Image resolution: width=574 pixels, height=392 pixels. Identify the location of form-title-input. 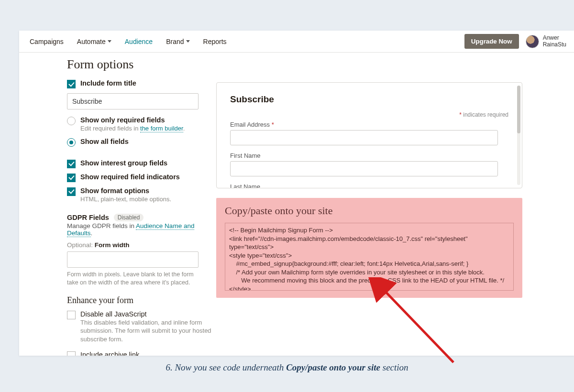
(133, 101).